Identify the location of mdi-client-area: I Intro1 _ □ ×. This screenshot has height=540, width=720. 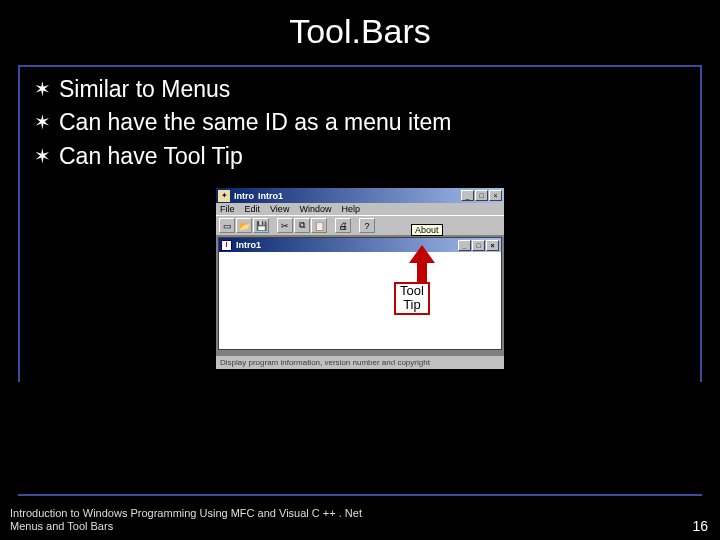
(360, 295).